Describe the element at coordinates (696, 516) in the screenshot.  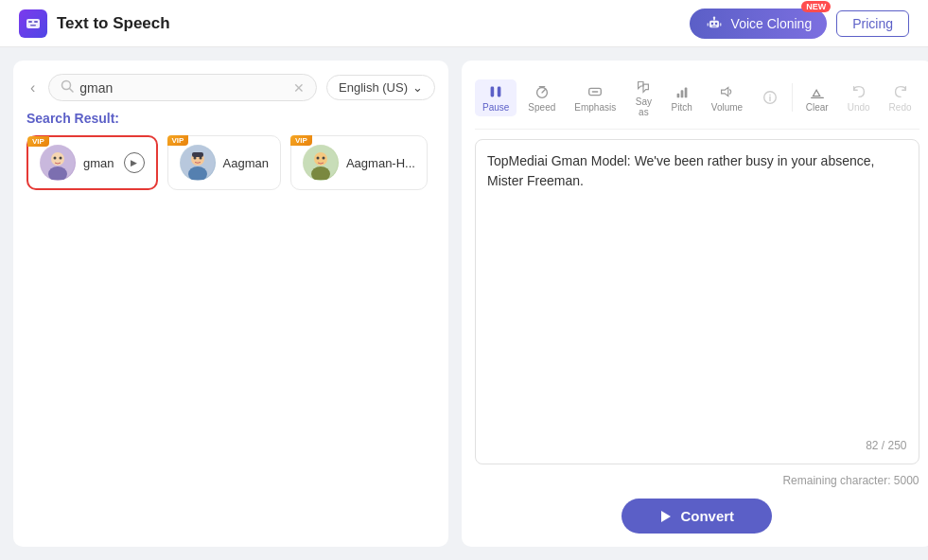
I see `convert-button: Convert` at that location.